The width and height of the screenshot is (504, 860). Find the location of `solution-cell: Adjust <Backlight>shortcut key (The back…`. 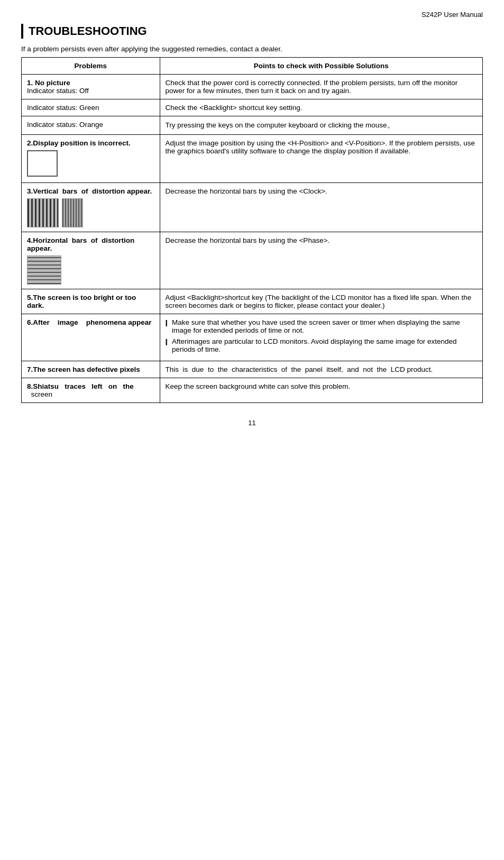

solution-cell: Adjust <Backlight>shortcut key (The back… is located at coordinates (321, 301).